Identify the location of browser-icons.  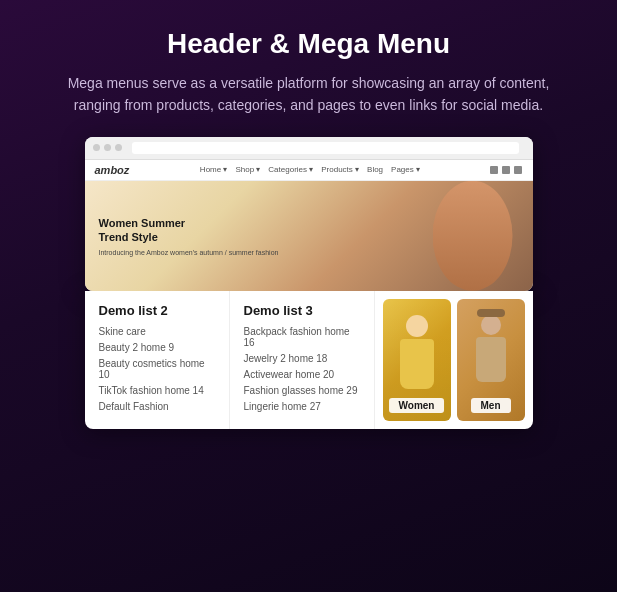
(506, 170).